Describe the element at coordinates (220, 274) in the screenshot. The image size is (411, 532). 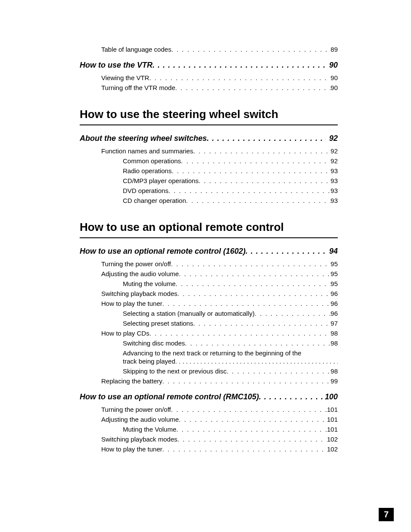
I see `toc-entry: Adjusting the audio volume95` at that location.